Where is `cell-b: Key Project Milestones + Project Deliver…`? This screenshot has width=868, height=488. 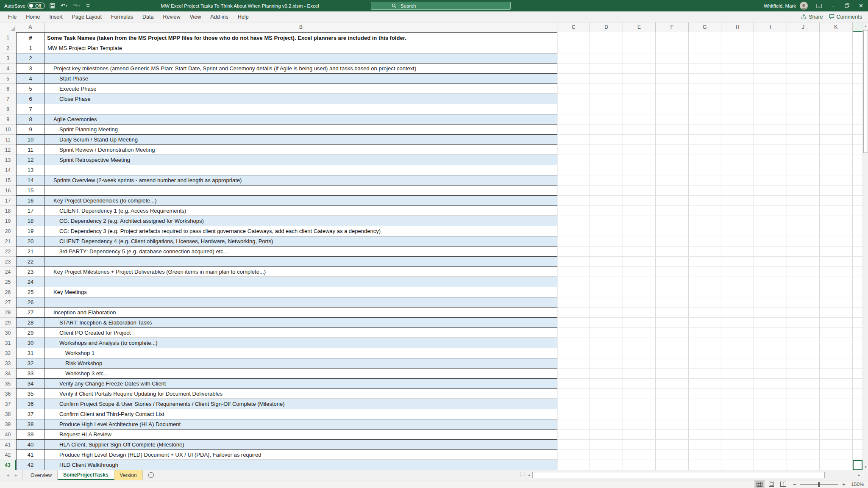 cell-b: Key Project Milestones + Project Deliver… is located at coordinates (301, 272).